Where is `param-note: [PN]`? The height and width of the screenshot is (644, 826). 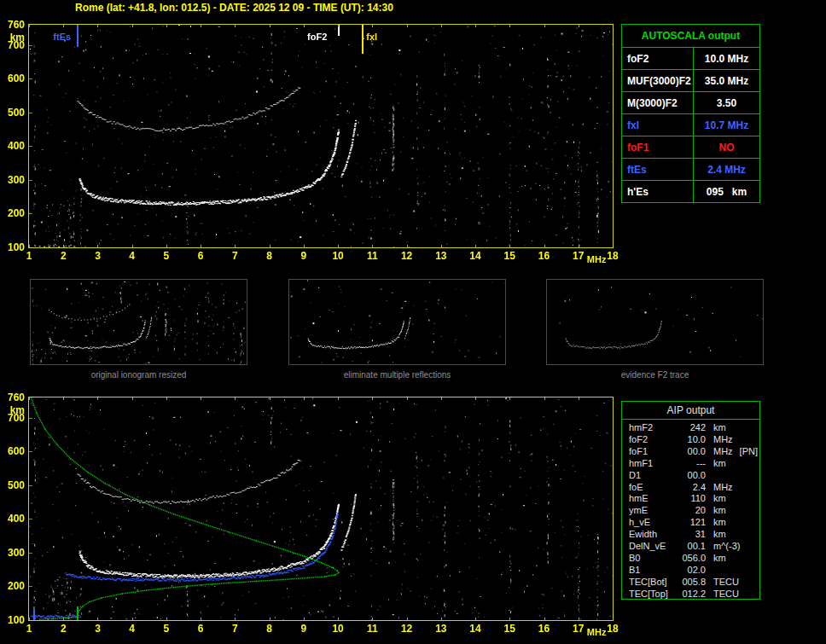 param-note: [PN] is located at coordinates (749, 452).